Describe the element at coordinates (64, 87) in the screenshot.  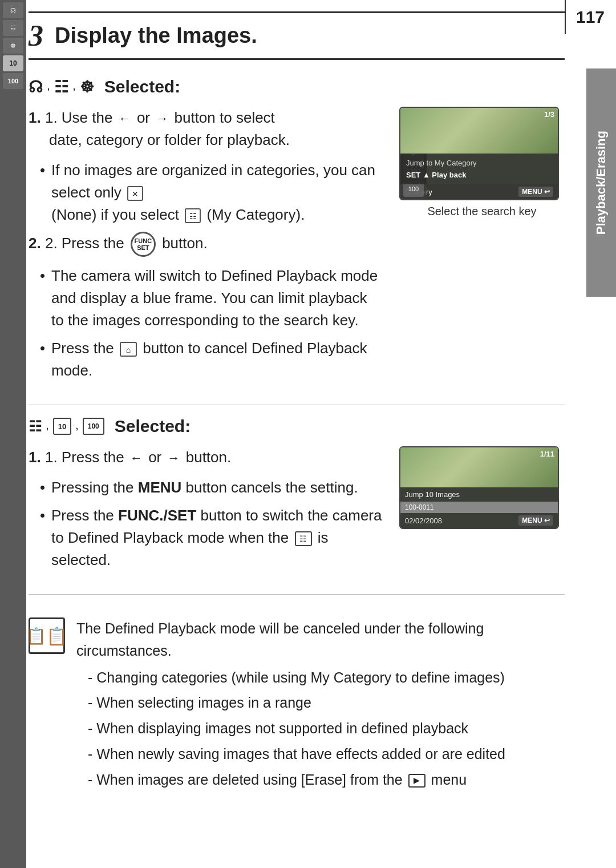
I see `section1-icons: ☊ , ☷ , ☸` at that location.